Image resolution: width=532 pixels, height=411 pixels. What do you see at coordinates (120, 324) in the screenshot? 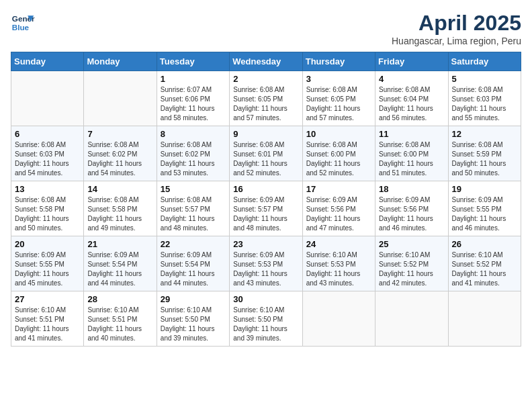
I see `cell-info: Sunrise: 6:10 AM Sunset: 5:51 PM Dayligh…` at bounding box center [120, 324].